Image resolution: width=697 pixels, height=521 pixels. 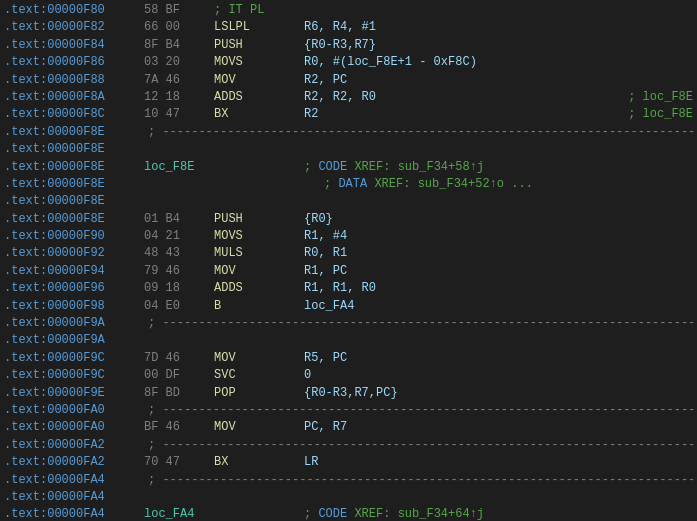 What do you see at coordinates (169, 462) in the screenshot?
I see `line-bytes: 70 47` at bounding box center [169, 462].